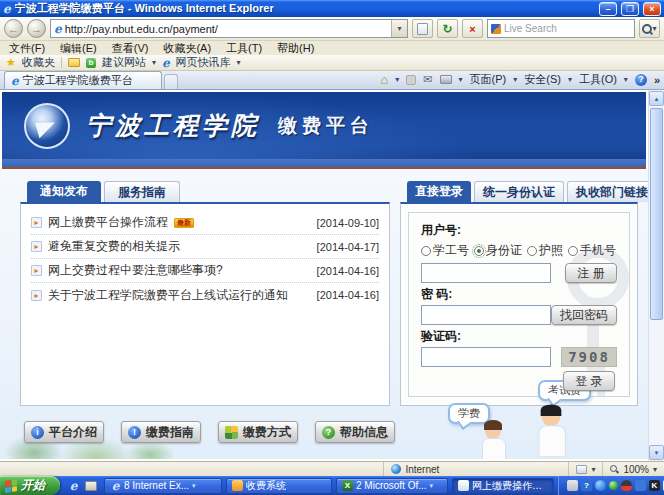 Image resolution: width=664 pixels, height=495 pixels. I want to click on menu-file: 文件(F), so click(27, 48).